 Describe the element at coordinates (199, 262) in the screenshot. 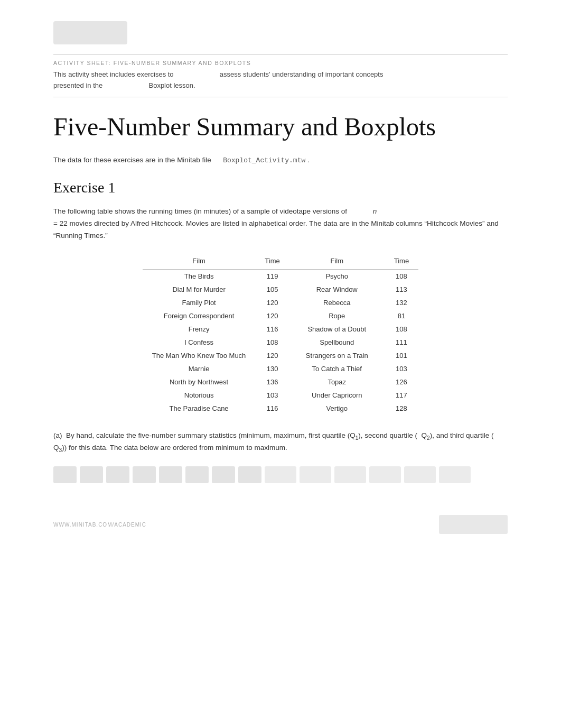

I see `col-film1: Film` at that location.